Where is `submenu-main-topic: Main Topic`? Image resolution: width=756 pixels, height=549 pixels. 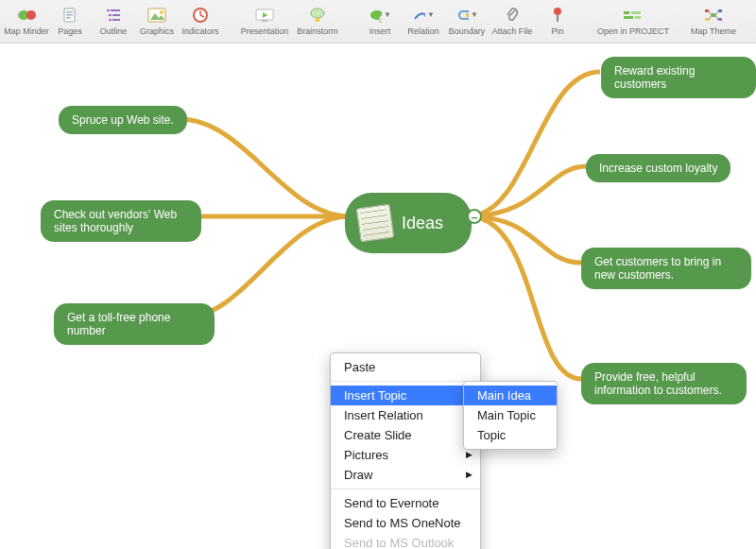 submenu-main-topic: Main Topic is located at coordinates (510, 416).